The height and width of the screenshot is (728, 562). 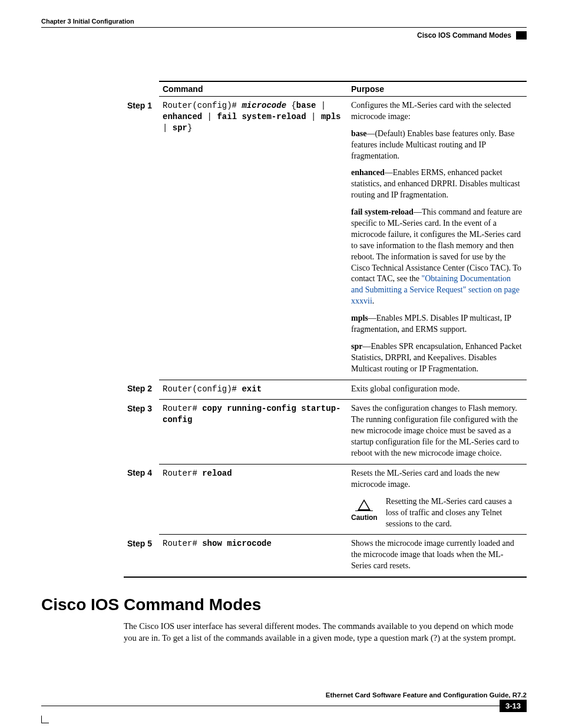 I want to click on page-number: 3-13, so click(x=513, y=706).